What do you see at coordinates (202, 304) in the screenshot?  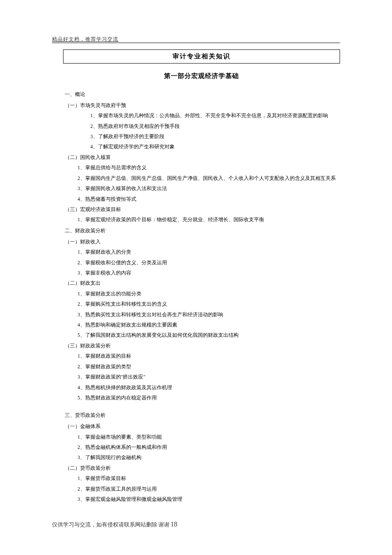 I see `outline-item: 2、掌握购买性支出和转移性支出的含义` at bounding box center [202, 304].